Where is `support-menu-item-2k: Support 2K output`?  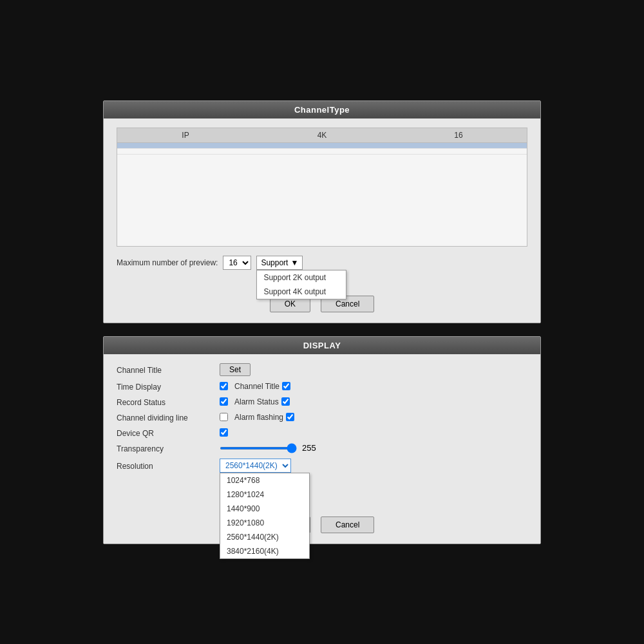
support-menu-item-2k: Support 2K output is located at coordinates (301, 278).